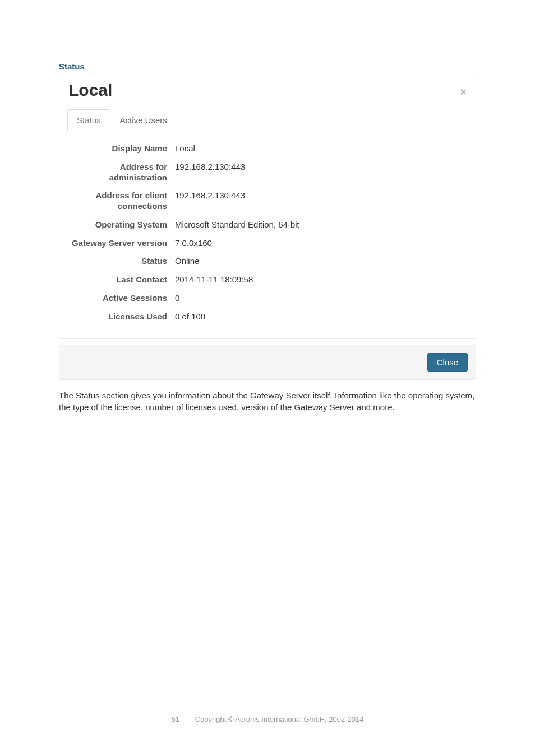 The height and width of the screenshot is (756, 535). What do you see at coordinates (268, 225) in the screenshot?
I see `row-operating-system: Operating System Microsoft Standard Edit…` at bounding box center [268, 225].